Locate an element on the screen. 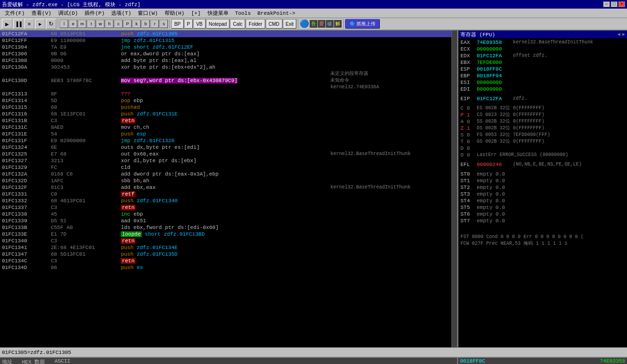 The image size is (627, 364). menu-plus: [+] is located at coordinates (196, 13).